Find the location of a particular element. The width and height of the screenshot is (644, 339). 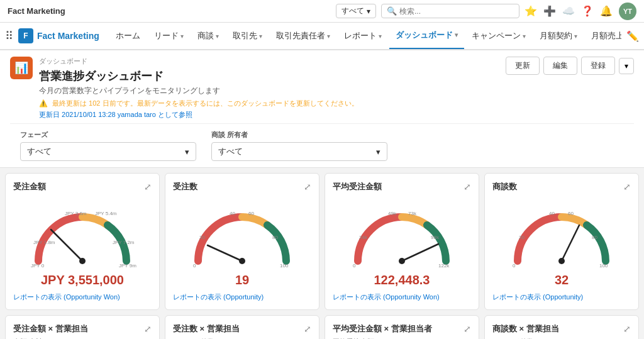

cloud-icon: ☁️ is located at coordinates (569, 11).